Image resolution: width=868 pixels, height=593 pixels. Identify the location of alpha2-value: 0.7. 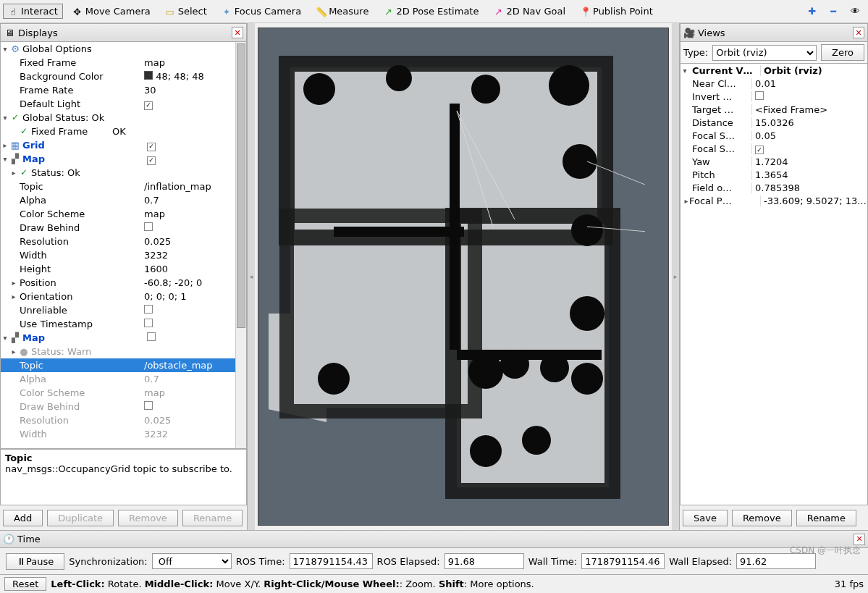
(194, 379).